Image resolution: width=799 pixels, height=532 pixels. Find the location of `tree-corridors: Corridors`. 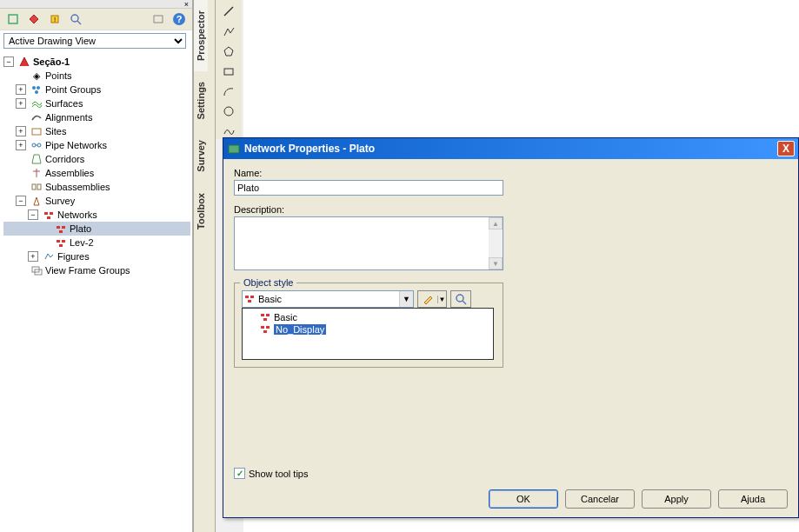

tree-corridors: Corridors is located at coordinates (97, 159).